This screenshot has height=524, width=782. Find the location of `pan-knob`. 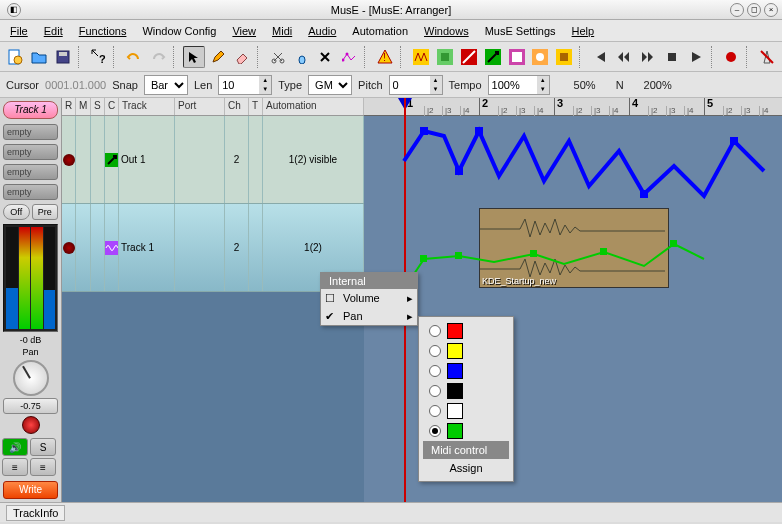

pan-knob is located at coordinates (31, 378).